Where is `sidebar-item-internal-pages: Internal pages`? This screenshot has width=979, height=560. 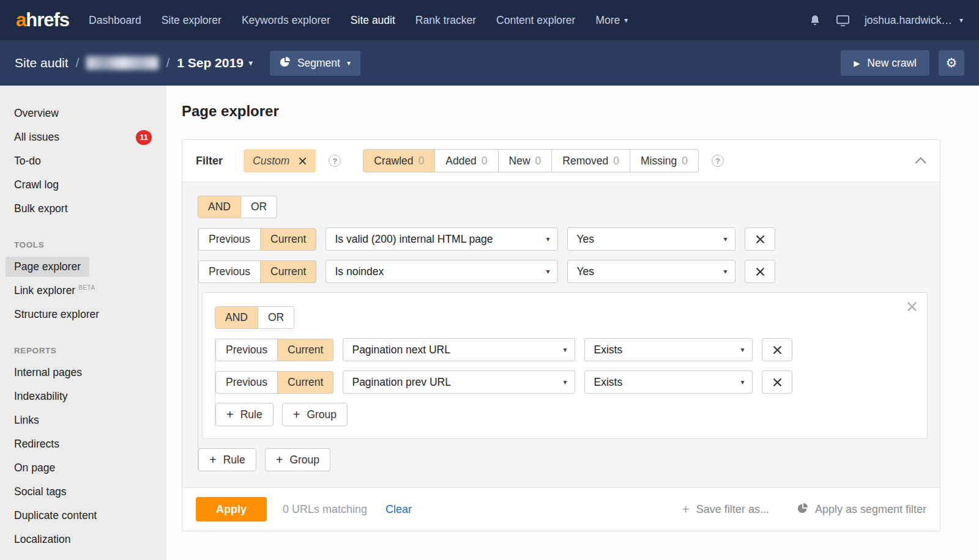
sidebar-item-internal-pages: Internal pages is located at coordinates (83, 373).